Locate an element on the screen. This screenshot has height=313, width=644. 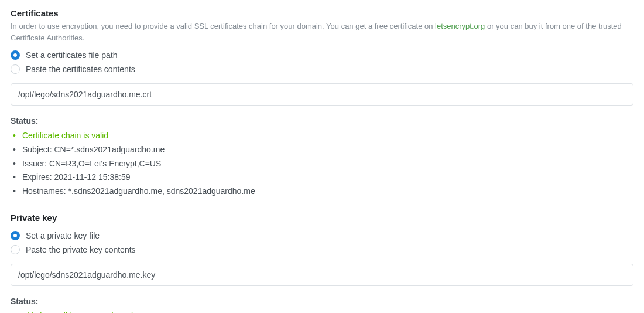
pkey-radio-path-label: Set a private key file is located at coordinates (63, 236).